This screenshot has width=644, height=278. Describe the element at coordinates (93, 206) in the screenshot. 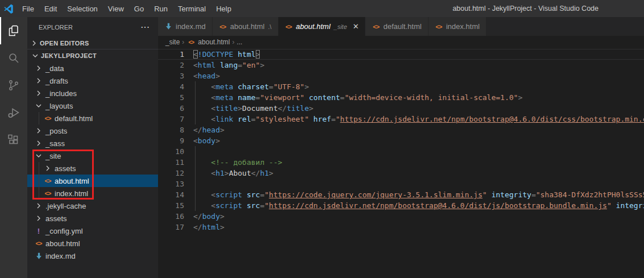

I see `tree-item-.jekyll-cache: .jekyll-cache` at that location.